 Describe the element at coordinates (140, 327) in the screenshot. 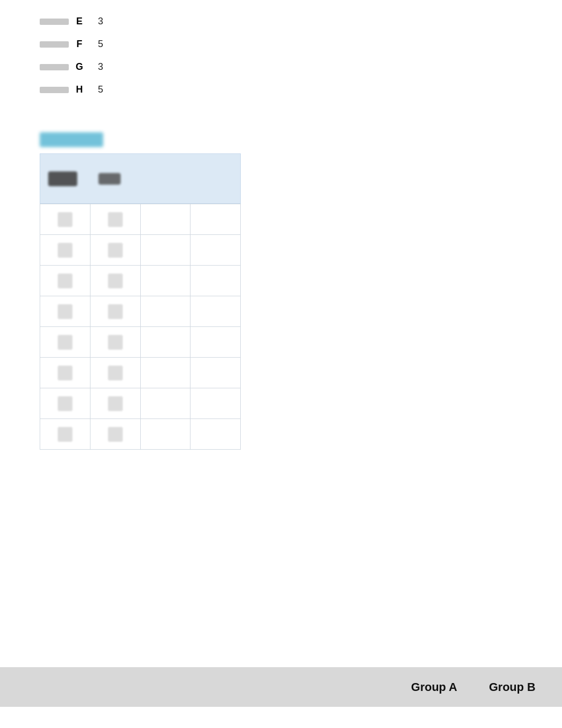

I see `data-table` at that location.